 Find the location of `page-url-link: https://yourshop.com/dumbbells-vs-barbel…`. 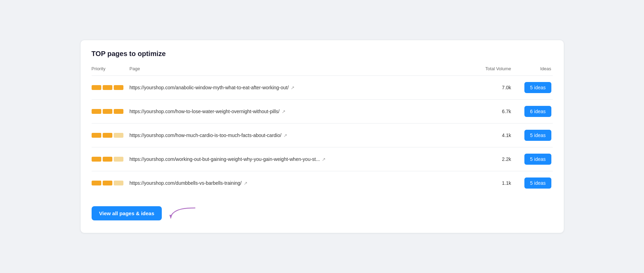

page-url-link: https://yourshop.com/dumbbells-vs-barbel… is located at coordinates (298, 183).